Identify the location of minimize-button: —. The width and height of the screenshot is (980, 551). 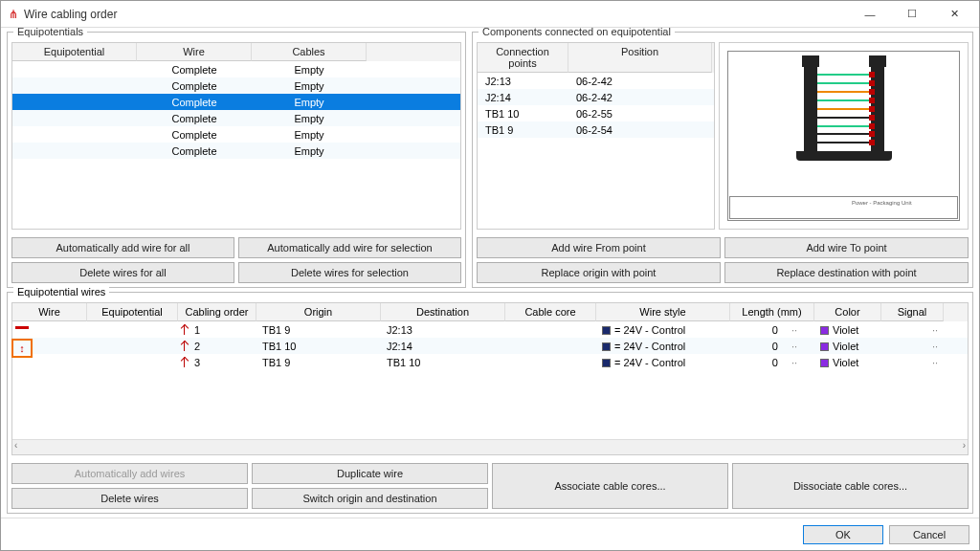
(870, 14).